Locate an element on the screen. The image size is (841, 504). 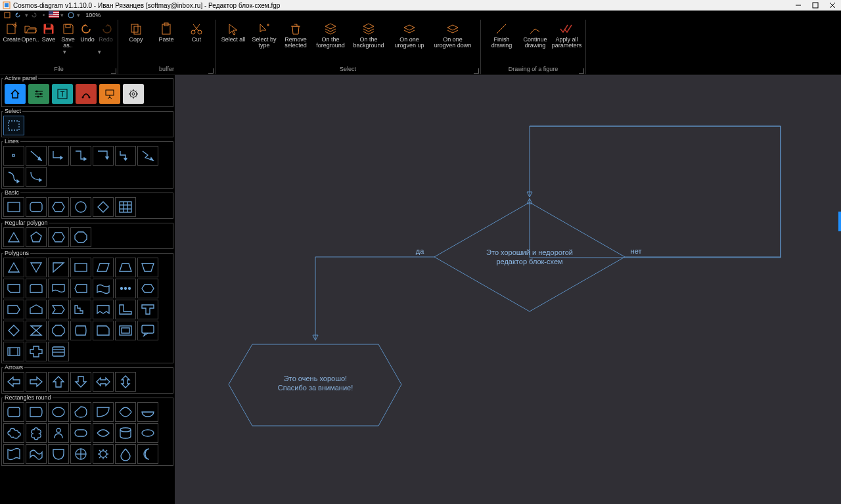
foreground-button: On the foreground is located at coordinates (330, 43).